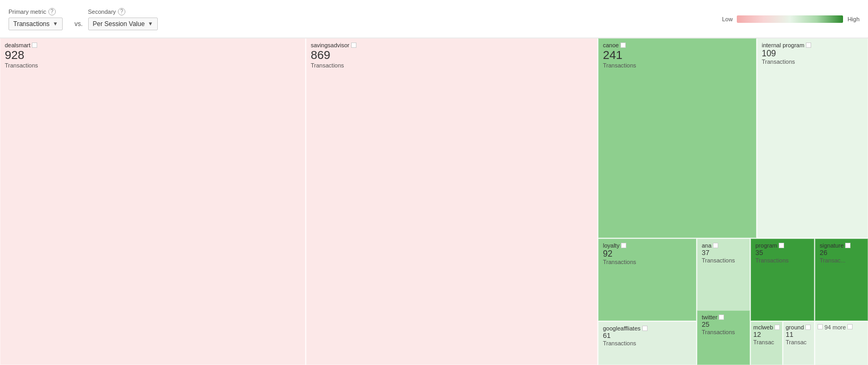 Image resolution: width=868 pixels, height=365 pixels. What do you see at coordinates (848, 245) in the screenshot?
I see `tile-signature-icon` at bounding box center [848, 245].